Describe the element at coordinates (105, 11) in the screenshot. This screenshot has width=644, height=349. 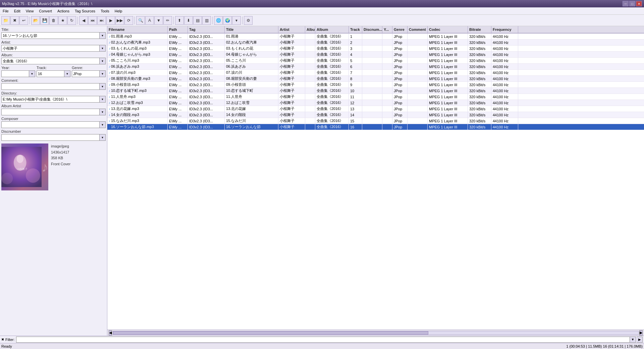
I see `menu-tools: Tools` at that location.